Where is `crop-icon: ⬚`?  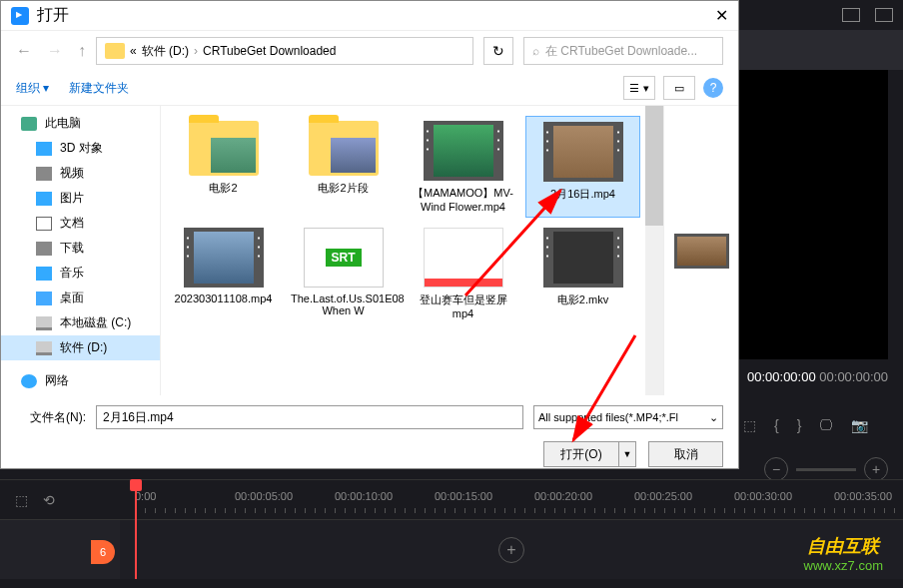
crop-icon: ⬚ is located at coordinates (749, 425).